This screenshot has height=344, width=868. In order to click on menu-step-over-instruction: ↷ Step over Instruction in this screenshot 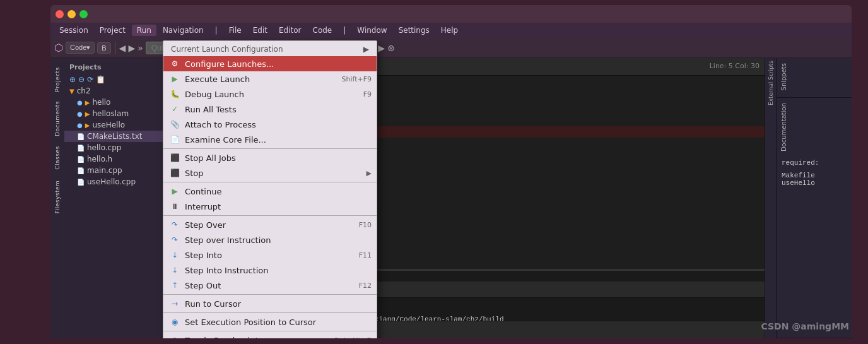, I will do `click(270, 240)`.